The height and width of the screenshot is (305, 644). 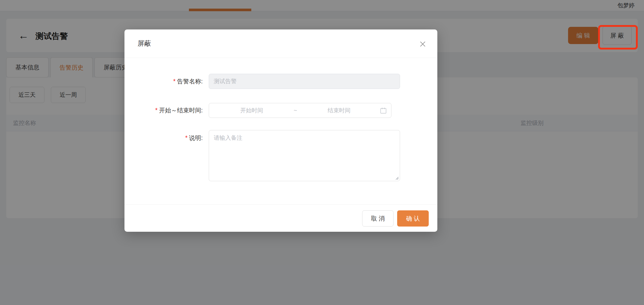 What do you see at coordinates (423, 44) in the screenshot?
I see `close-icon` at bounding box center [423, 44].